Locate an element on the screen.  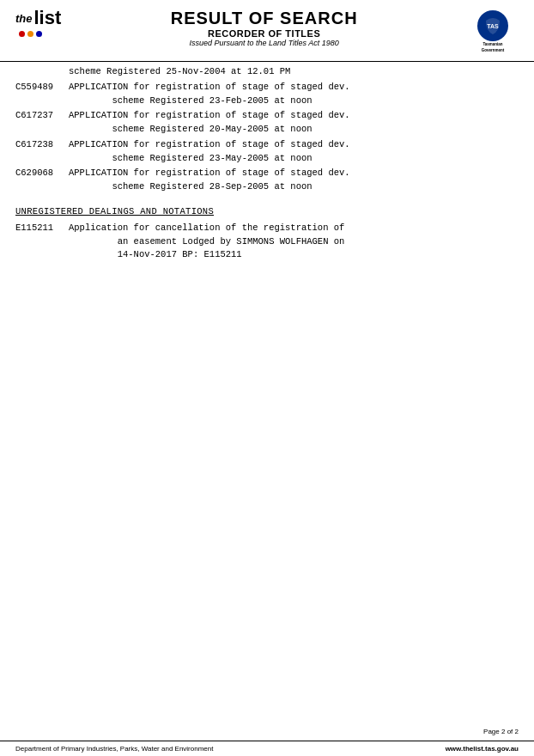
logo-area: the list is located at coordinates (38, 22).